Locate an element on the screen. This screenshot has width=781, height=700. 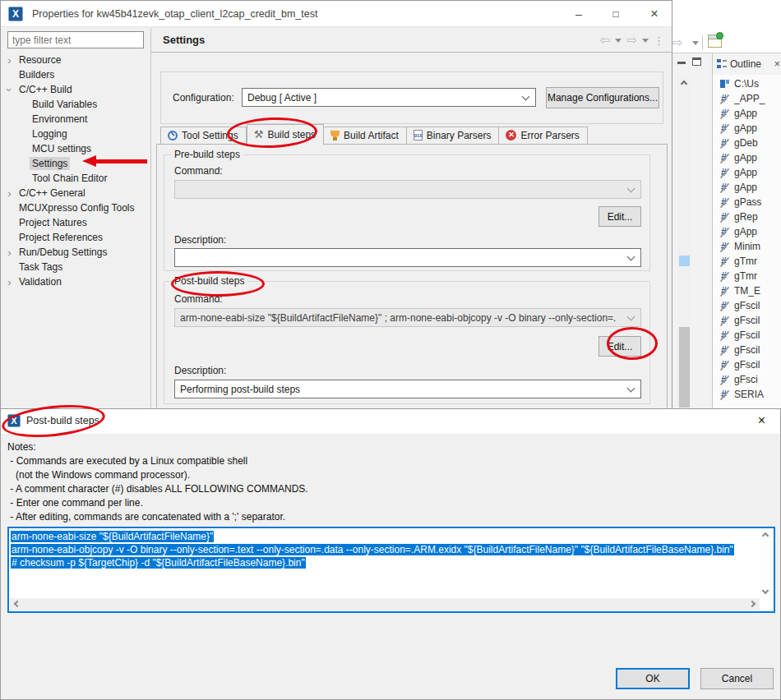
sidebar-item-logging: Logging is located at coordinates (76, 134).